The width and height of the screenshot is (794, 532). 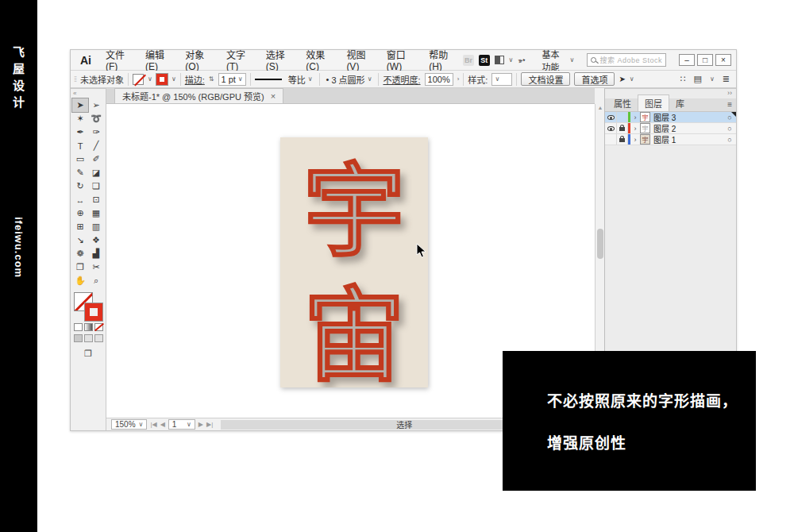 What do you see at coordinates (723, 60) in the screenshot?
I see `close-button: ×` at bounding box center [723, 60].